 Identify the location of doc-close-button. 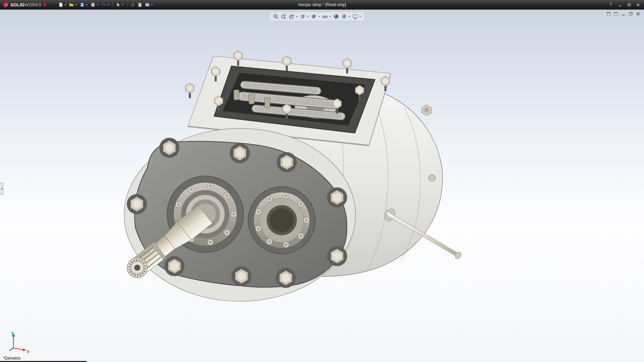
(638, 14).